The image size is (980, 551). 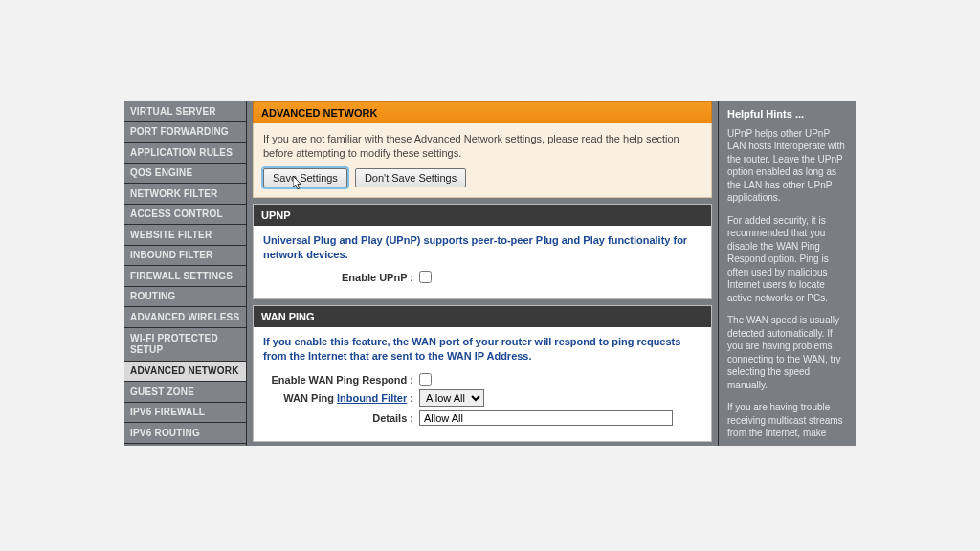 I want to click on wan-ping-filter-suffix: :, so click(x=410, y=398).